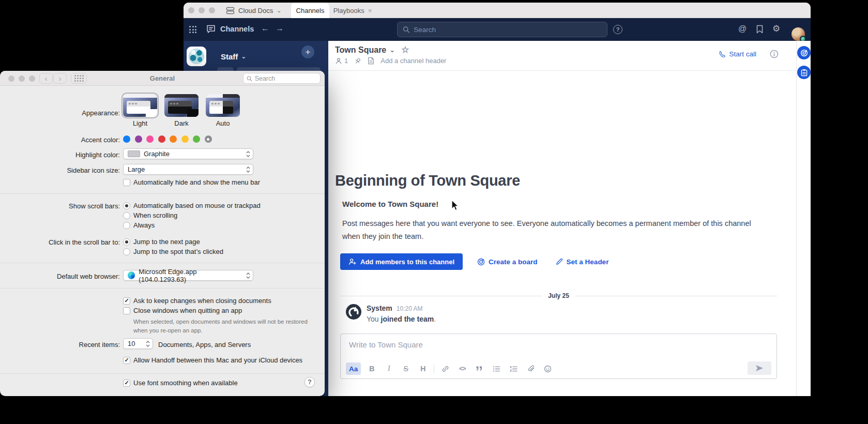 This screenshot has width=868, height=424. Describe the element at coordinates (166, 242) in the screenshot. I see `radio-label: Jump to the next page` at that location.